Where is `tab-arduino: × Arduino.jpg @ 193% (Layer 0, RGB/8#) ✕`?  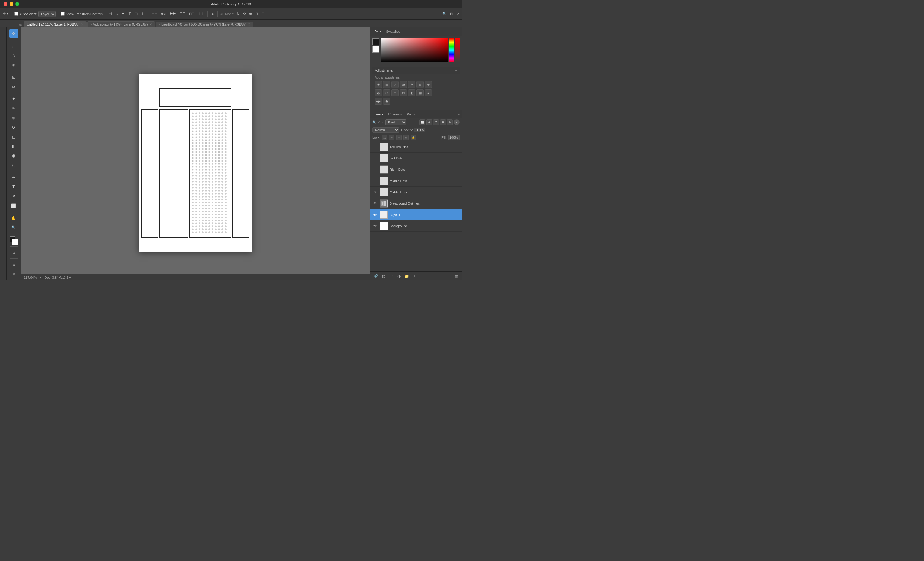
tab-arduino: × Arduino.jpg @ 193% (Layer 0, RGB/8#) ✕ is located at coordinates (122, 24).